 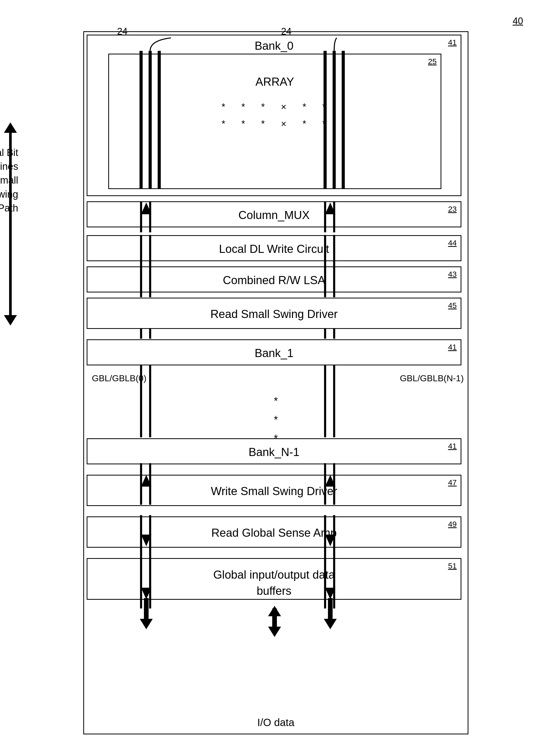 What do you see at coordinates (274, 215) in the screenshot?
I see `colmux-label: Column_MUX` at bounding box center [274, 215].